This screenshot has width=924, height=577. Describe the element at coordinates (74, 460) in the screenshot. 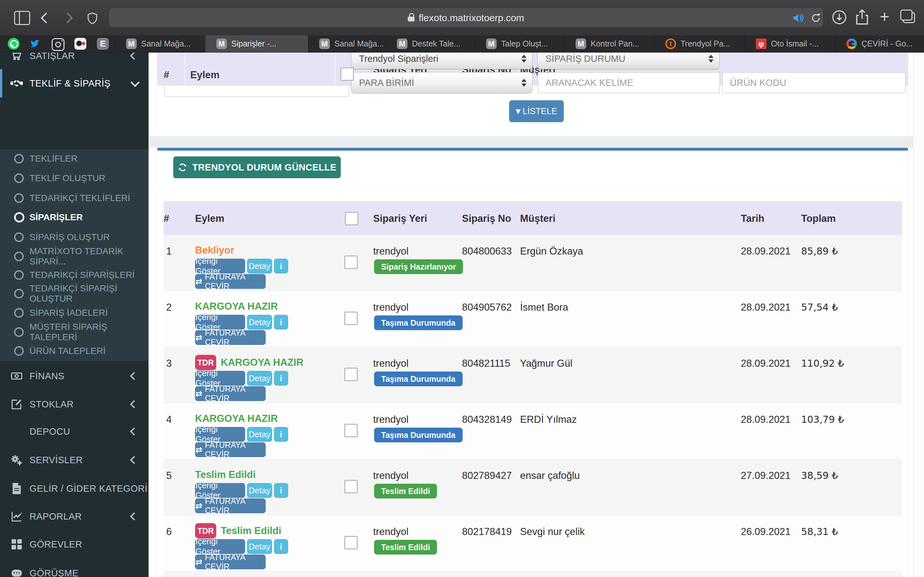

I see `sidebar-item-servisler: SERVİSLER` at that location.